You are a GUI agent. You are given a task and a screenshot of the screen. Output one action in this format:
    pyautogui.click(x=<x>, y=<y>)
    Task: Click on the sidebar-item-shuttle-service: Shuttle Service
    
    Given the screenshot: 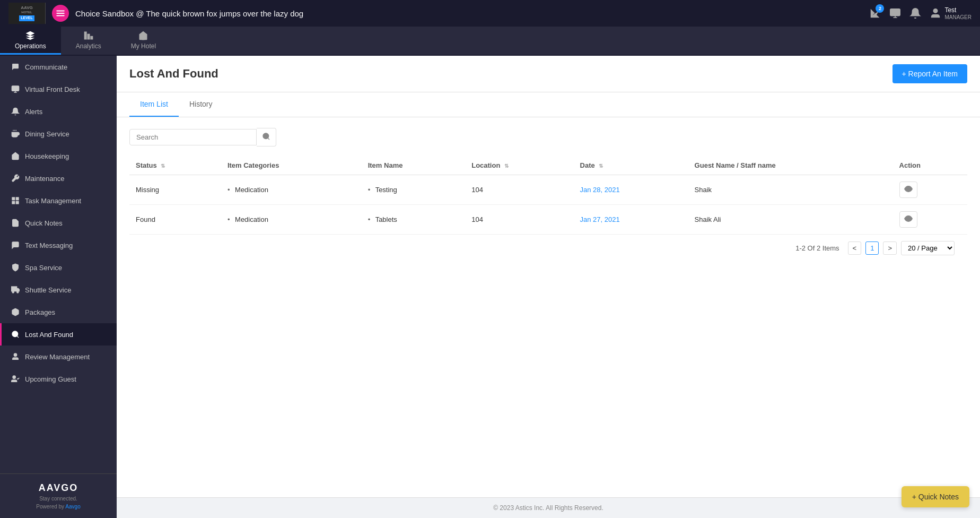 What is the action you would take?
    pyautogui.click(x=58, y=290)
    